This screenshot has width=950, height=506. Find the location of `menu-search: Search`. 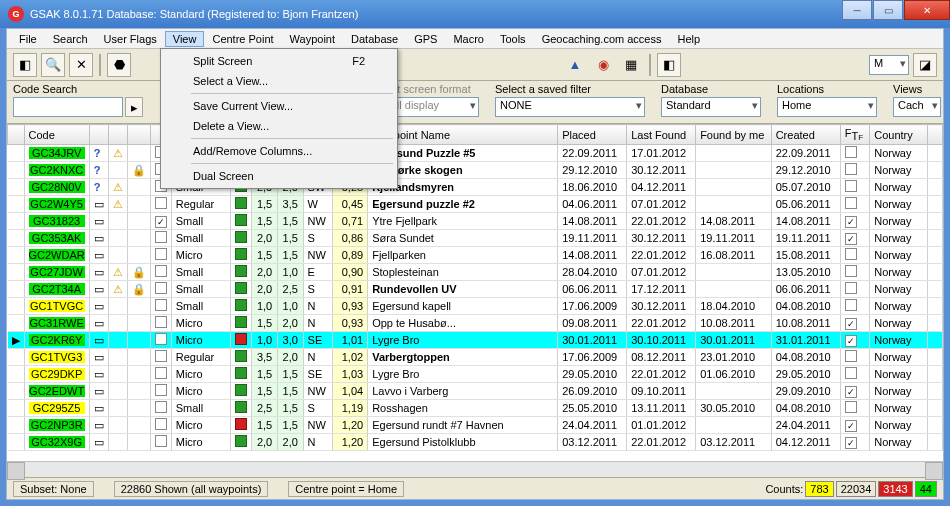

menu-search: Search is located at coordinates (70, 39).